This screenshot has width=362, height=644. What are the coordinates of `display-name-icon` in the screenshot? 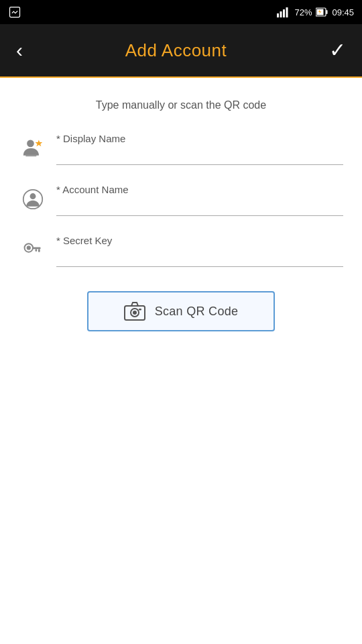 It's located at (33, 148).